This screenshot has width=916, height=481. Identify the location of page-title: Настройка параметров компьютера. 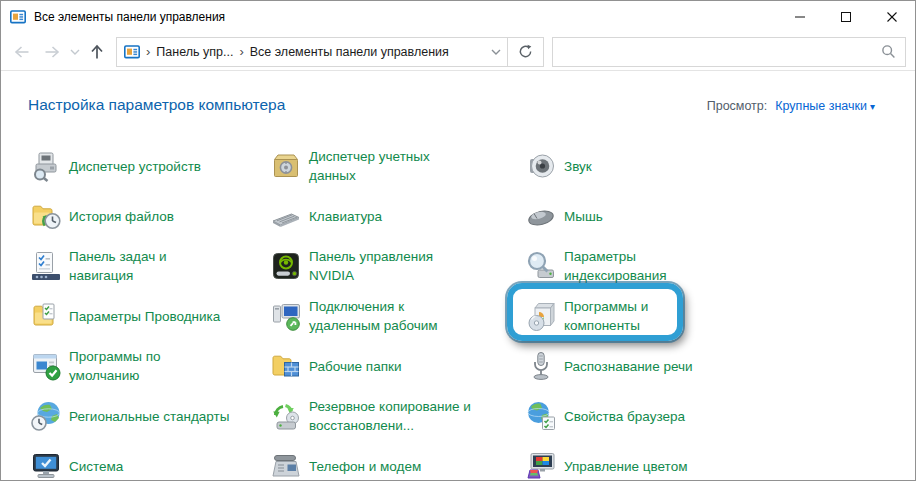
(156, 105).